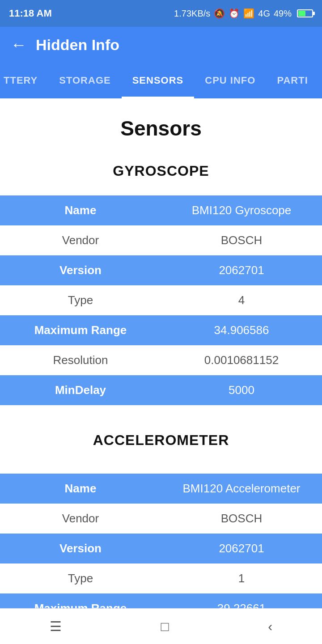 This screenshot has width=322, height=644. Describe the element at coordinates (24, 80) in the screenshot. I see `tab-battery: TTERY` at that location.